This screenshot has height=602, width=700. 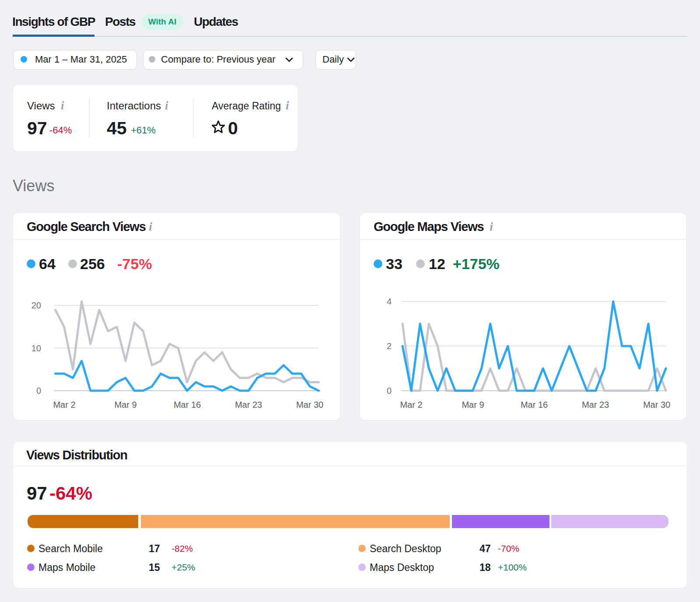 I want to click on svg-text: 2, so click(x=389, y=346).